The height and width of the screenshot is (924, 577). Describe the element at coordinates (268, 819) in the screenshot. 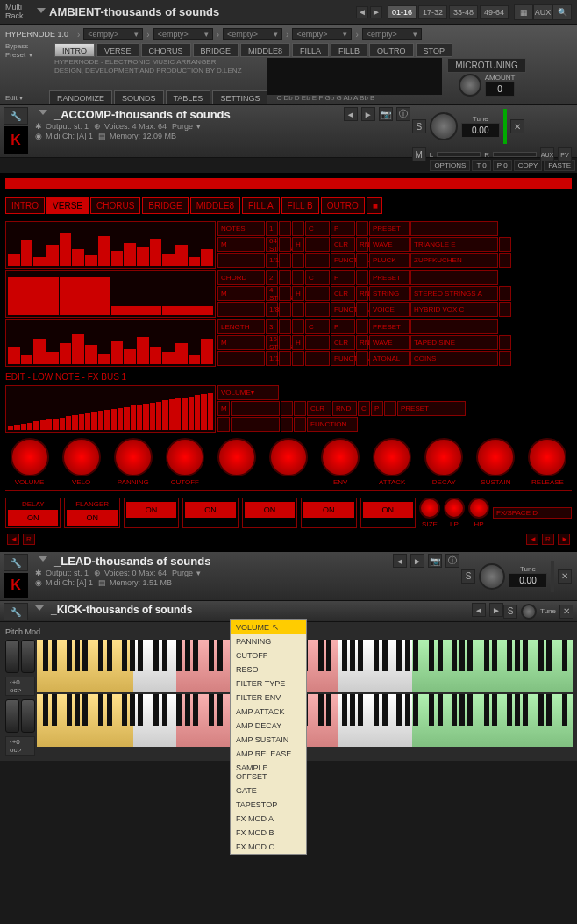

I see `dropdown-item-fx-mod-a: FX MOD A` at that location.